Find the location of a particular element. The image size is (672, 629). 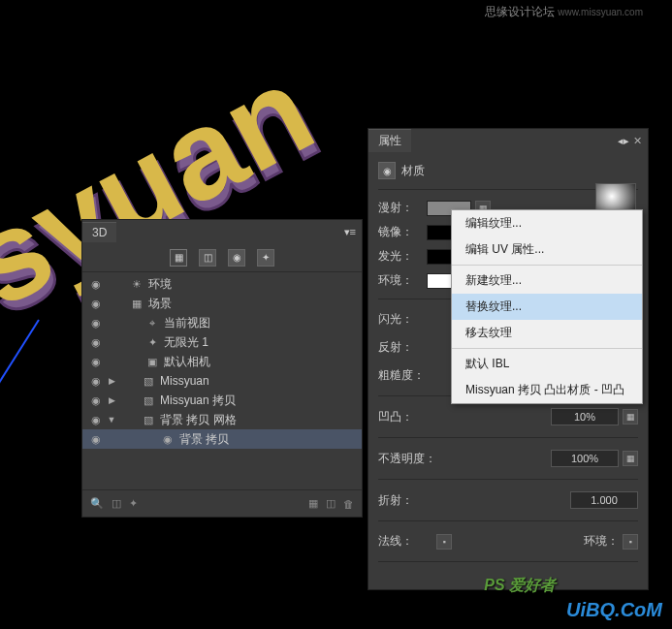

filter-material-icon: ◉ is located at coordinates (237, 258).